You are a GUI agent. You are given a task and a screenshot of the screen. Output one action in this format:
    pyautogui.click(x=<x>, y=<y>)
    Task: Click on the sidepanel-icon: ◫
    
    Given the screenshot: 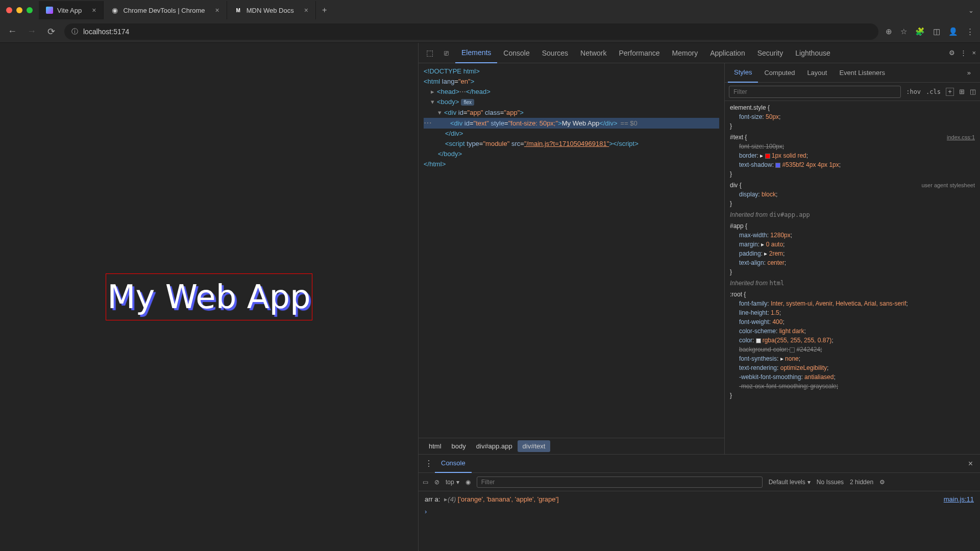 What is the action you would take?
    pyautogui.click(x=937, y=32)
    